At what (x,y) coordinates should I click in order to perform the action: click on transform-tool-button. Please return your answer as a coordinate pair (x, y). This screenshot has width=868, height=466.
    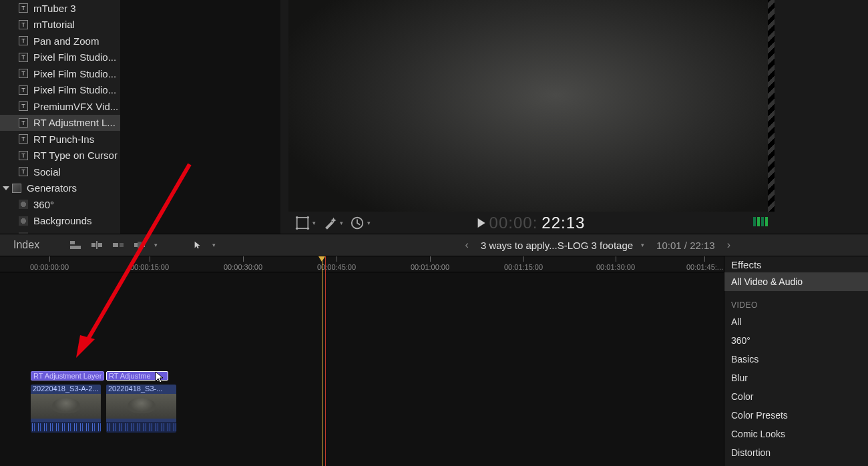
    Looking at the image, I should click on (302, 223).